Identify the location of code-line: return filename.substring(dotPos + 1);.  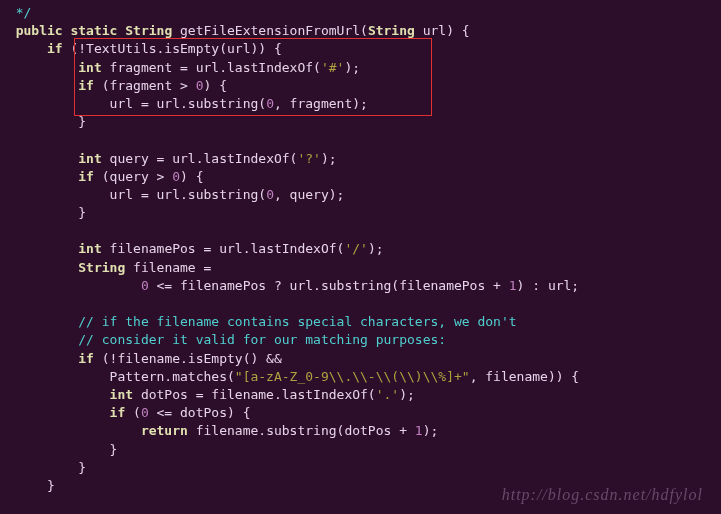
(219, 430).